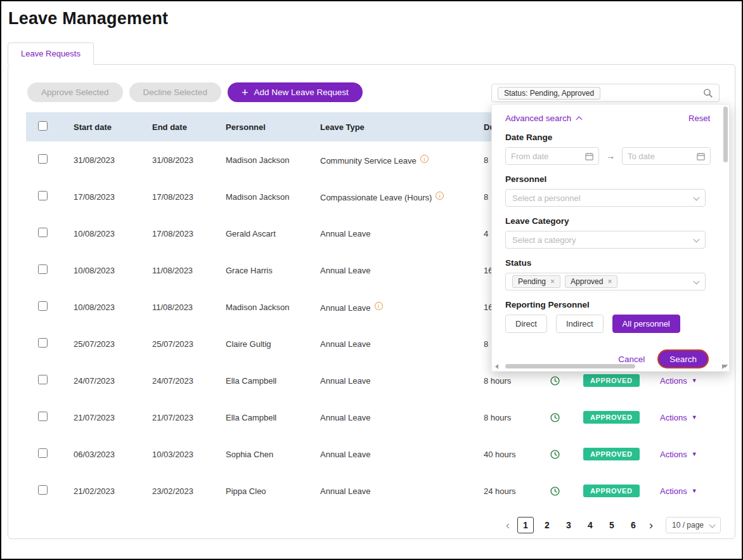 The height and width of the screenshot is (560, 743). I want to click on start-date-cell: 21/07/2023, so click(113, 417).